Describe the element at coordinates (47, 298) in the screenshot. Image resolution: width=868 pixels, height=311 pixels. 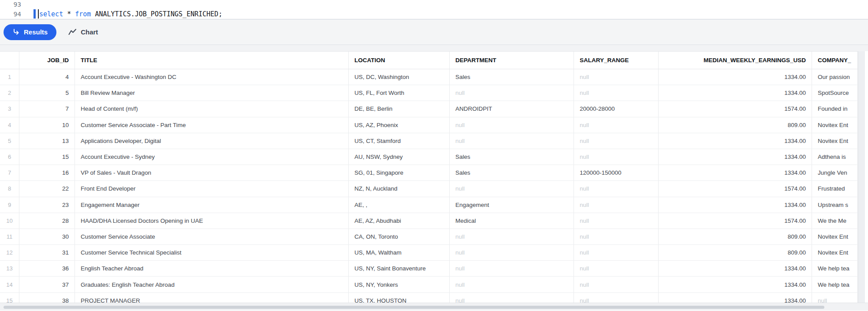
I see `cell-job_id: 38` at that location.